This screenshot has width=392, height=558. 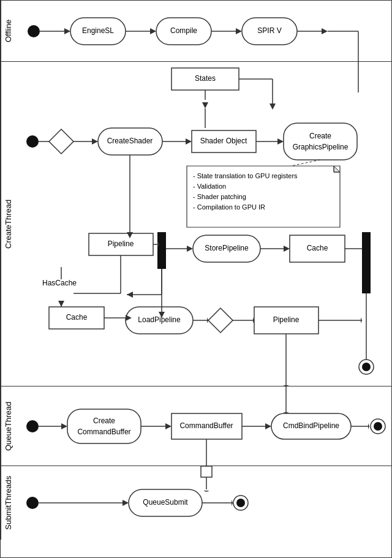 I want to click on diamond-loadpipeline, so click(x=221, y=320).